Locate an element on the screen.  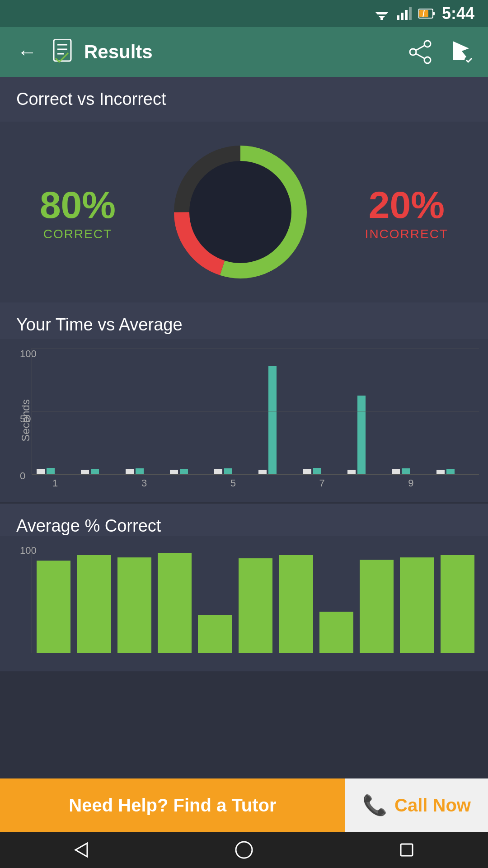
find-tutor-button: Need Help? Find a Tutor is located at coordinates (173, 805).